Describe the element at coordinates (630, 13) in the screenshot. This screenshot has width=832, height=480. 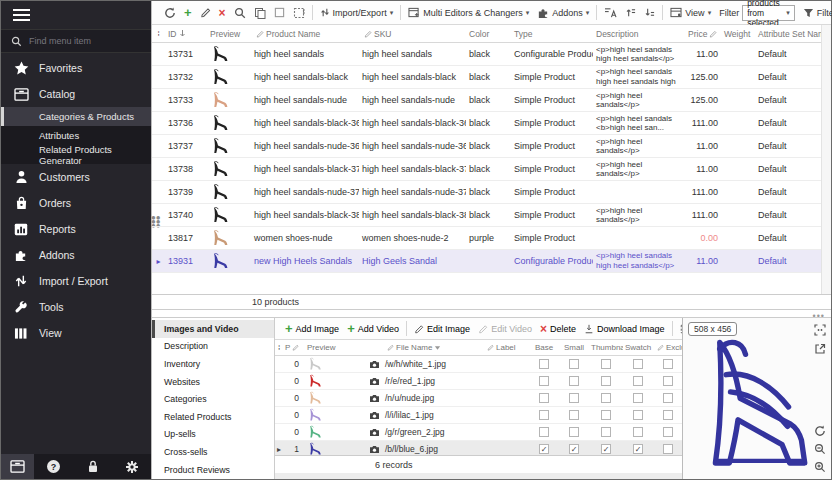
I see `expand-rows-button` at that location.